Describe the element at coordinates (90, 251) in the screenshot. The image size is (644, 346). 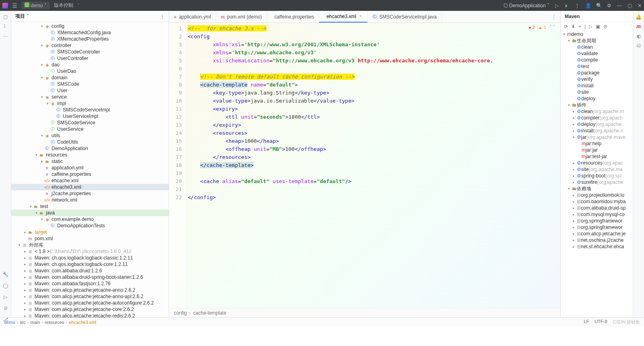
I see `tree-row: ▸⊞< 1.8 > C:\Users\ZDY\.jdks\corretto-1.…` at that location.